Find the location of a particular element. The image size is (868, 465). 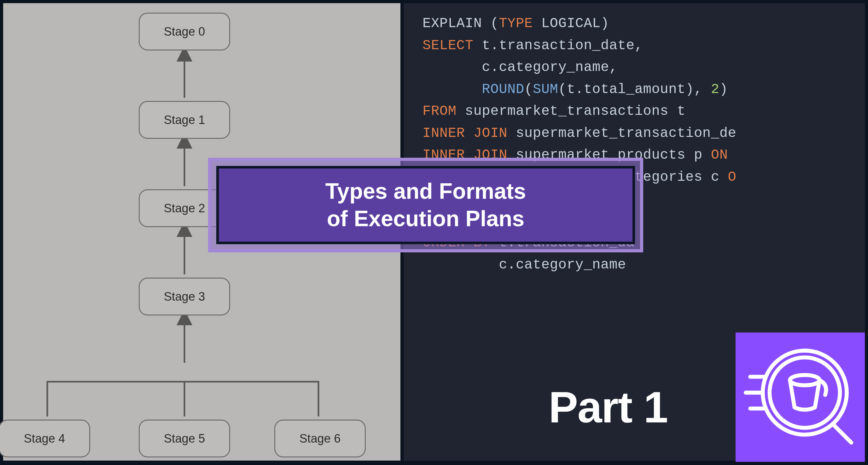

stage-label: Stage 0 is located at coordinates (185, 32).